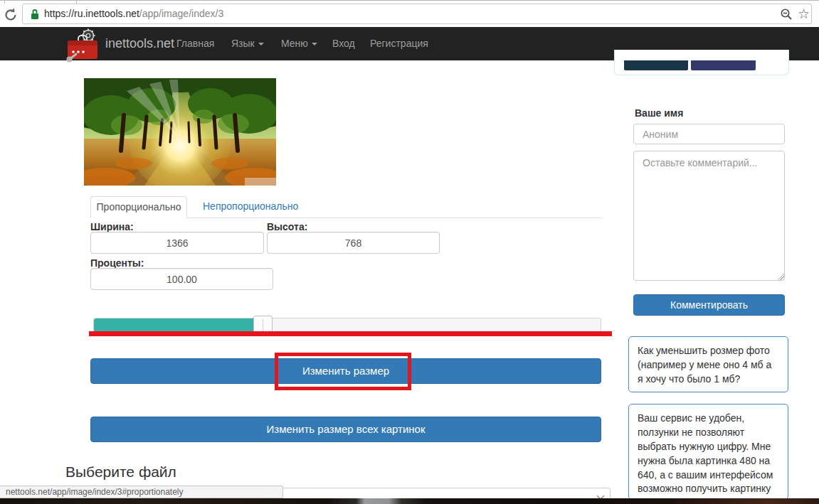 The width and height of the screenshot is (819, 504). What do you see at coordinates (399, 44) in the screenshot?
I see `nav-register: Регистрация` at bounding box center [399, 44].